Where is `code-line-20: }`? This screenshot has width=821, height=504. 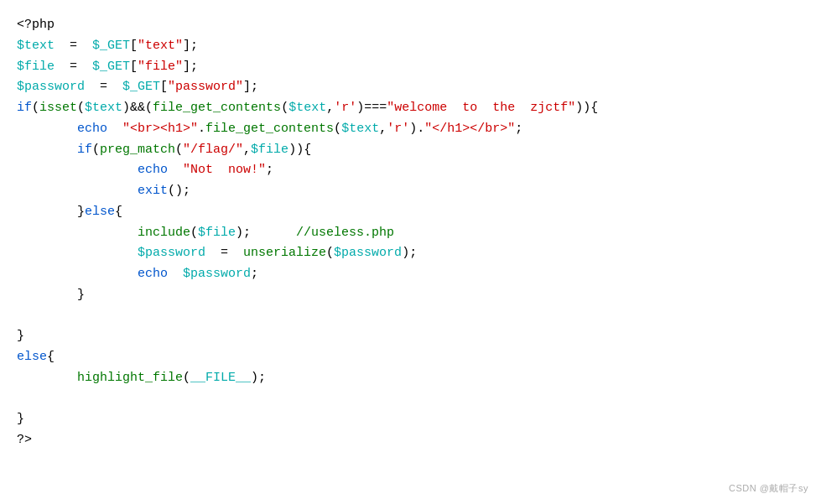 code-line-20: } is located at coordinates (411, 419).